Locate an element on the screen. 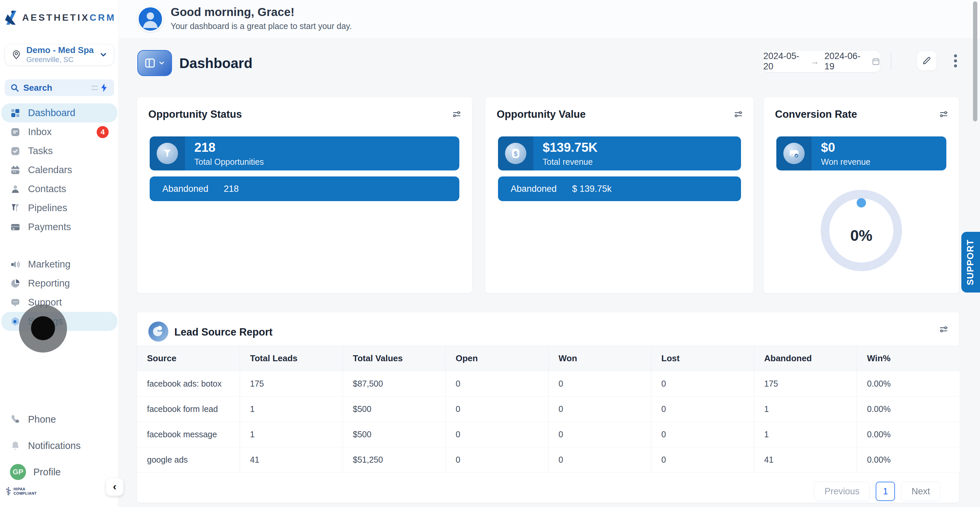 The width and height of the screenshot is (980, 507). card-title: Conversion Rate is located at coordinates (816, 114).